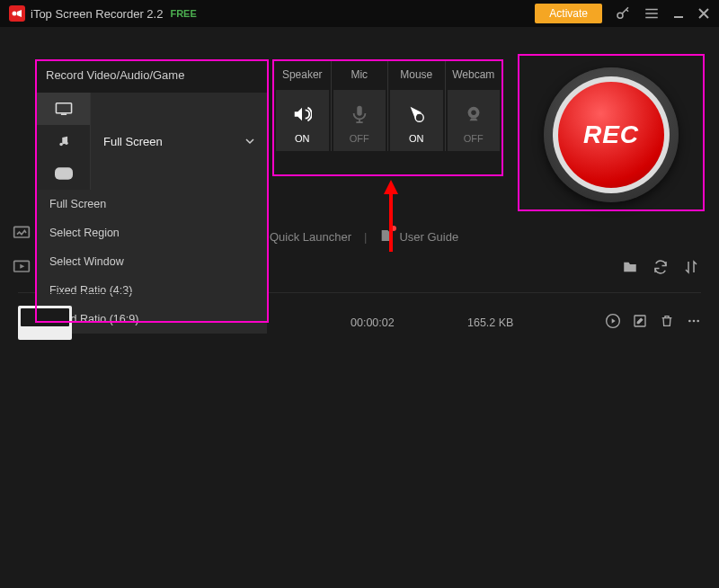 The height and width of the screenshot is (588, 719). Describe the element at coordinates (372, 323) in the screenshot. I see `recording-duration: 00:00:02` at that location.